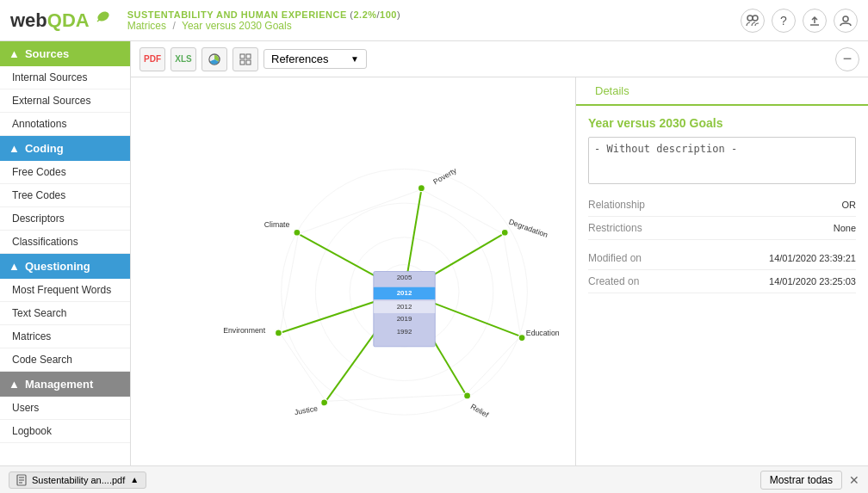  Describe the element at coordinates (753, 21) in the screenshot. I see `contacts-icon` at that location.